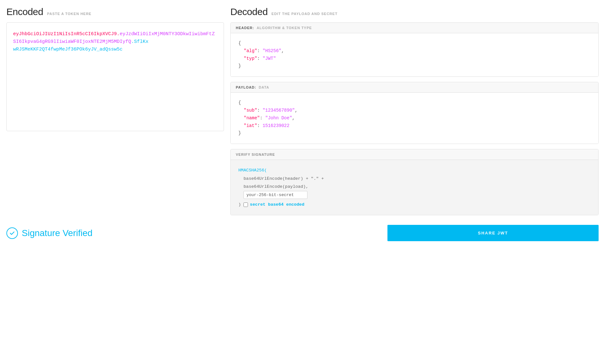  I want to click on secret-input, so click(275, 195).